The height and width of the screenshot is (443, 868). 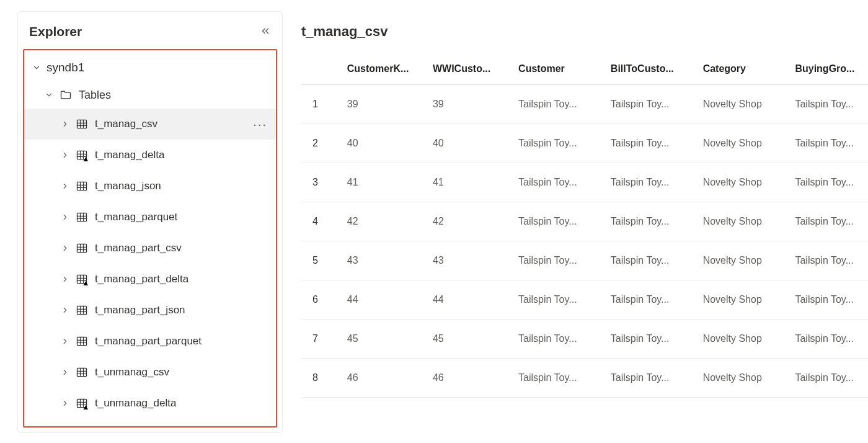 What do you see at coordinates (585, 339) in the screenshot?
I see `table-row: 74545Tailspin Toy...Tailspin Toy...Novel…` at bounding box center [585, 339].